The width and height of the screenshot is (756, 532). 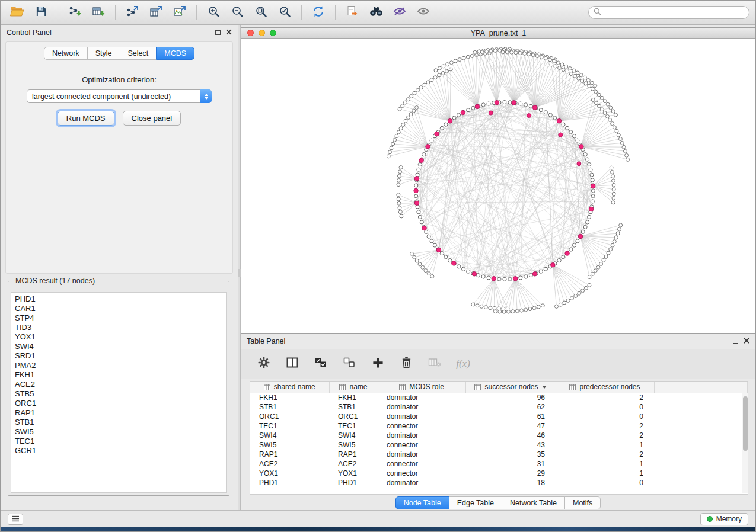 I want to click on mcds-result-item: CAR1, so click(x=120, y=309).